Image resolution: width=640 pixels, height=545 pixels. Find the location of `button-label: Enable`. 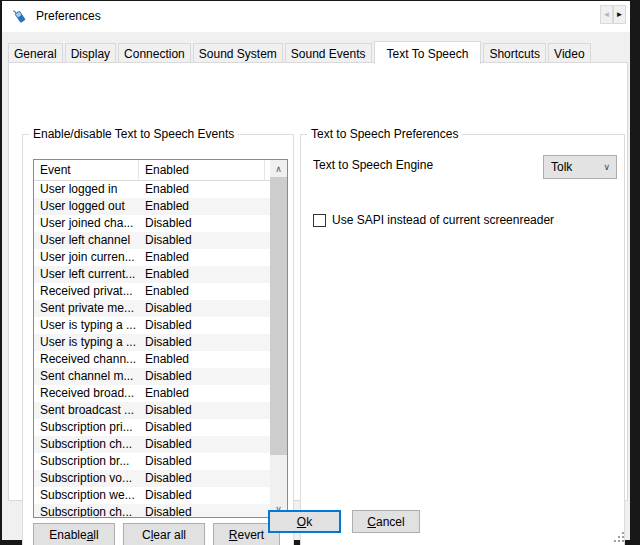

button-label: Enable is located at coordinates (68, 535).